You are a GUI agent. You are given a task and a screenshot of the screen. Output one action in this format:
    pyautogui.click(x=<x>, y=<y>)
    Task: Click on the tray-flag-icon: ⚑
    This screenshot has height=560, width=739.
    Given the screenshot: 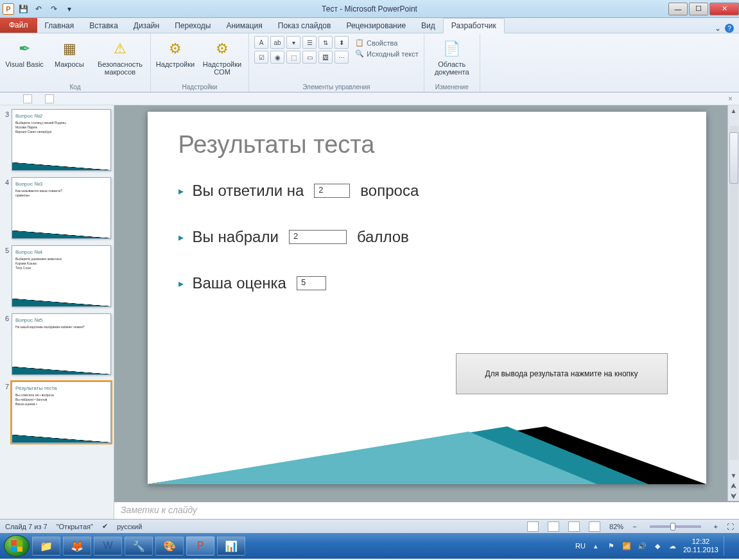 What is the action you would take?
    pyautogui.click(x=611, y=546)
    